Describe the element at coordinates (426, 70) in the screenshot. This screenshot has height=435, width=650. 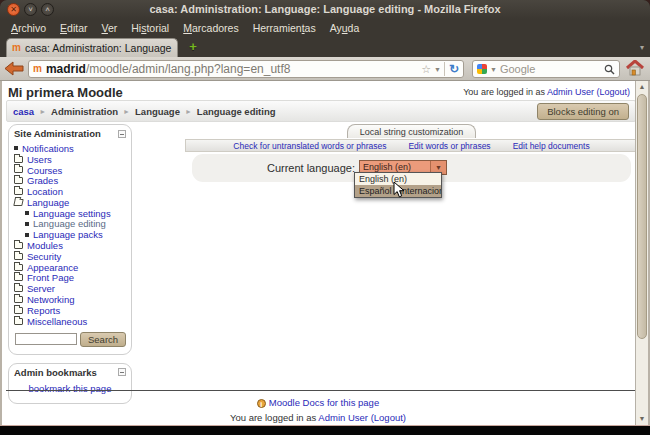
I see `bookmark-star-icon: ☆` at that location.